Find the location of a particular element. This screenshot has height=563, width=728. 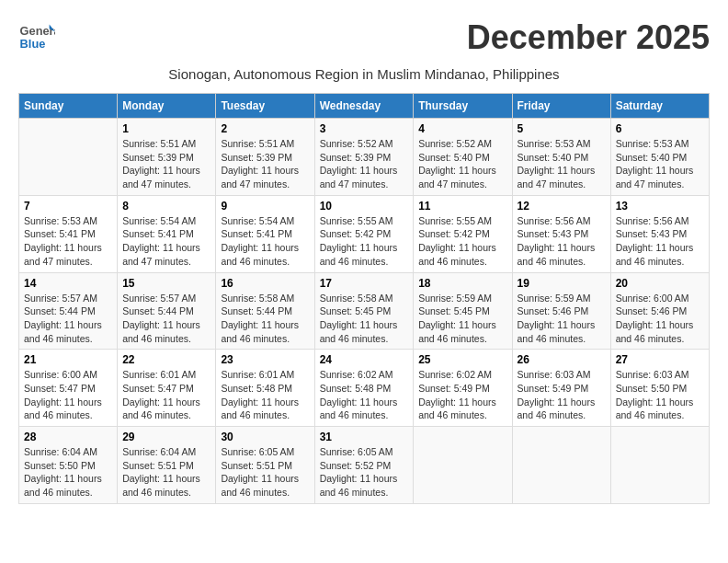

day-info: Sunrise: 6:04 AMSunset: 5:51 PMDaylight:… is located at coordinates (166, 473).